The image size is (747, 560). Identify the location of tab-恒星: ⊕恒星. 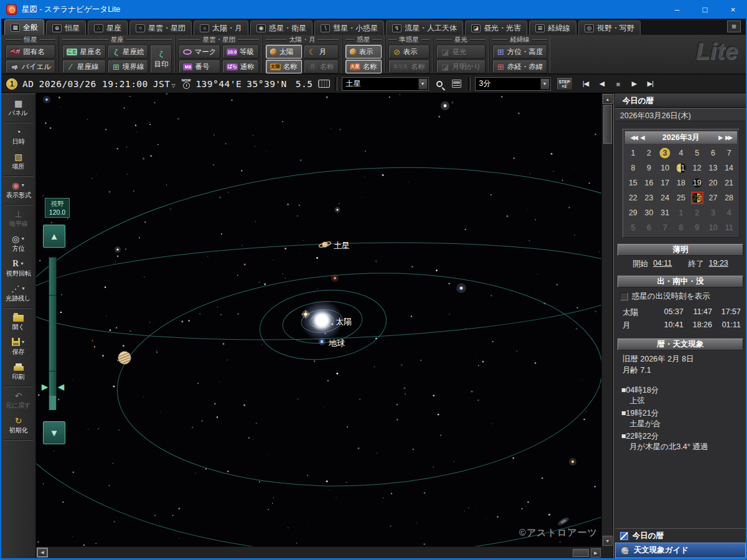
(66, 27).